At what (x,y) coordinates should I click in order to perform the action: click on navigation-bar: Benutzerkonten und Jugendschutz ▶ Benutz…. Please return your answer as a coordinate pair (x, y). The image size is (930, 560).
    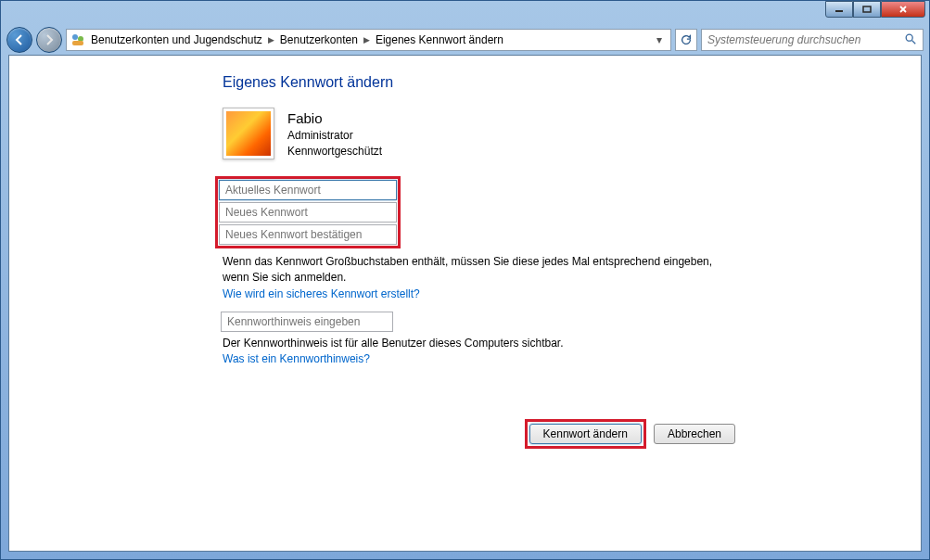
    Looking at the image, I should click on (465, 40).